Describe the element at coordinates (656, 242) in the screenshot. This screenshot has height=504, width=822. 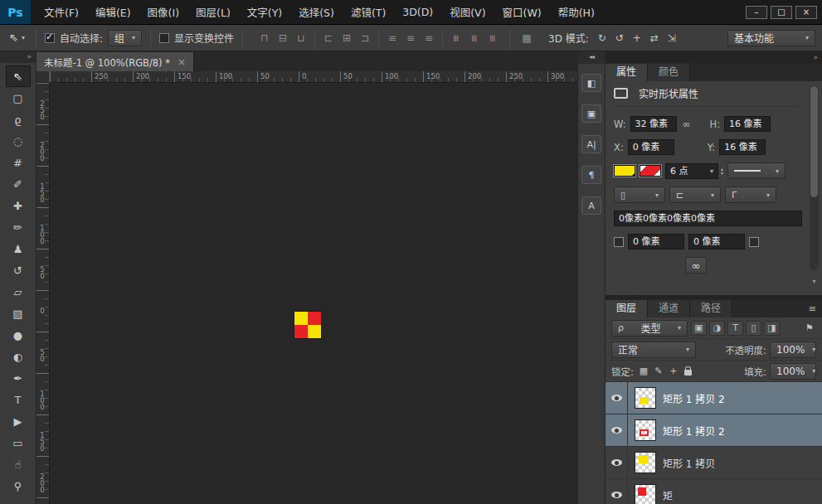
I see `corner-radius-field-1: 0 像素` at that location.